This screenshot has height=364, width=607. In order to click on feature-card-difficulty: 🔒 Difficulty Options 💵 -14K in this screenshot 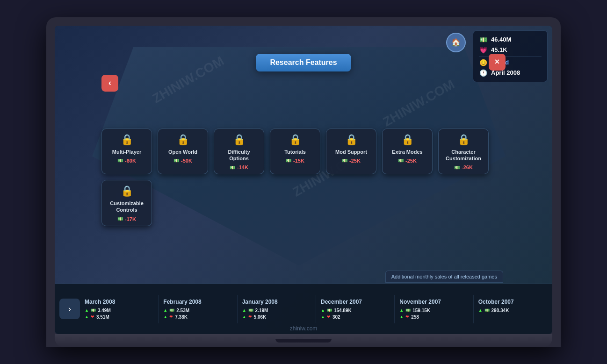, I will do `click(239, 151)`.